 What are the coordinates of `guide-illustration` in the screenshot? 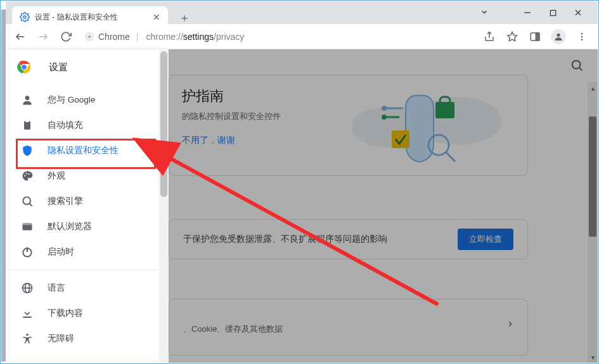 It's located at (423, 124).